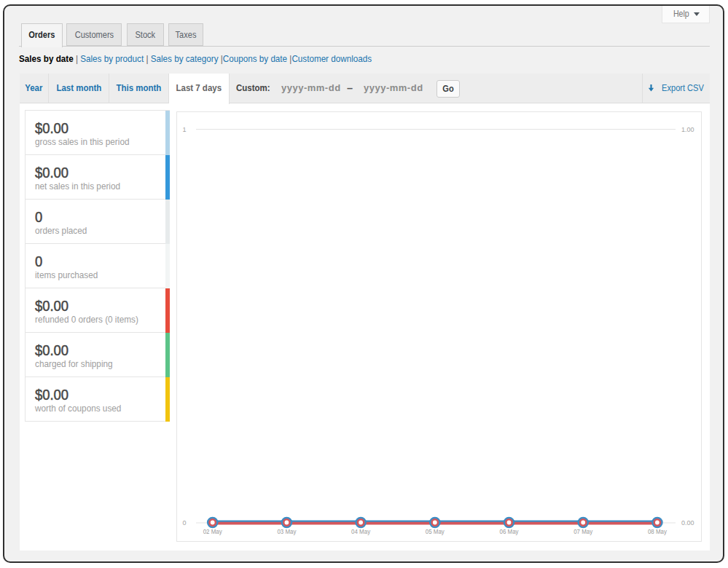  What do you see at coordinates (436, 532) in the screenshot?
I see `svg-text: 05 May` at bounding box center [436, 532].